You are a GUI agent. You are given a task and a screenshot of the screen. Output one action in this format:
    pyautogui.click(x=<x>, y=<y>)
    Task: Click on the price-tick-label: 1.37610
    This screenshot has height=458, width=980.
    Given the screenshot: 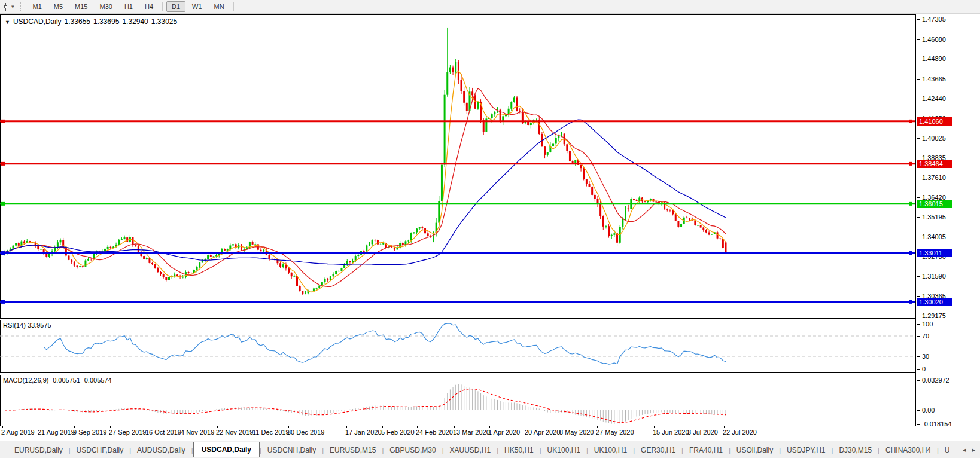 What is the action you would take?
    pyautogui.click(x=934, y=178)
    